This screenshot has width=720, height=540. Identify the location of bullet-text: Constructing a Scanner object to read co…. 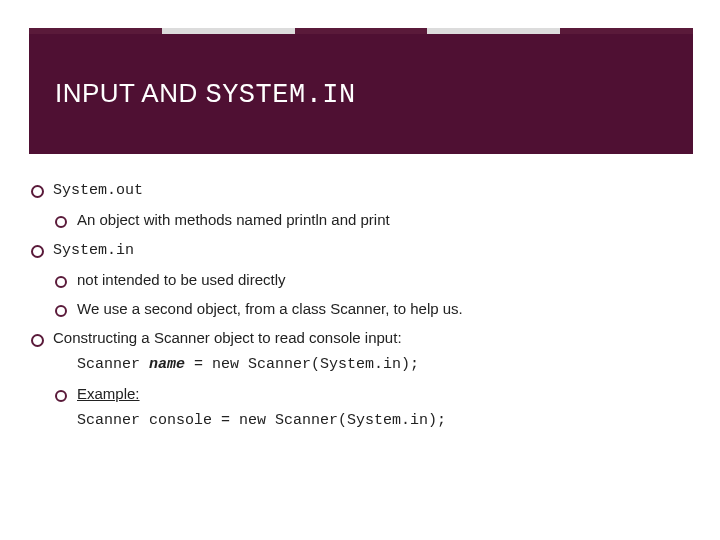
(228, 338).